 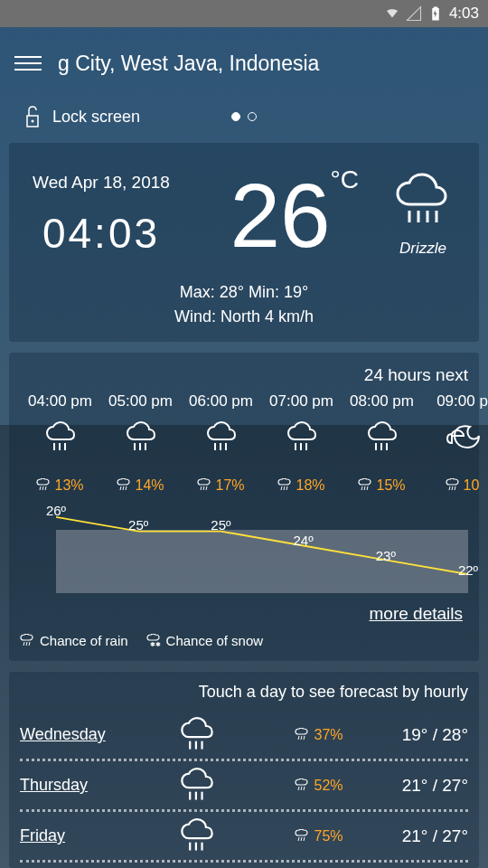 What do you see at coordinates (304, 541) in the screenshot?
I see `chart-temp-label: 24º` at bounding box center [304, 541].